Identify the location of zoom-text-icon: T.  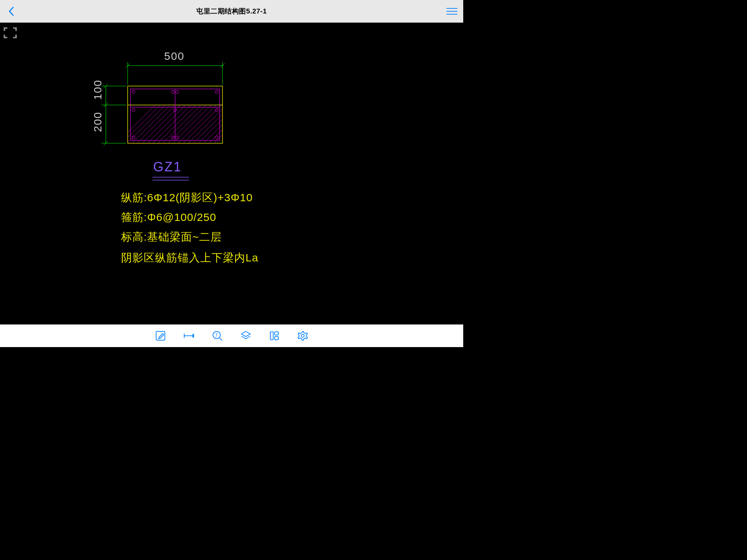
(217, 336).